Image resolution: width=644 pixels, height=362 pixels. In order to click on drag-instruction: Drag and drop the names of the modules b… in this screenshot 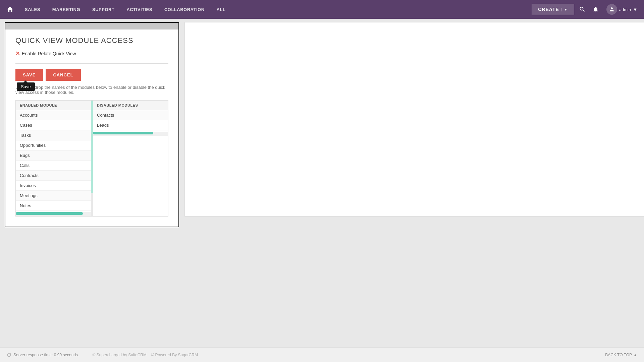, I will do `click(92, 90)`.